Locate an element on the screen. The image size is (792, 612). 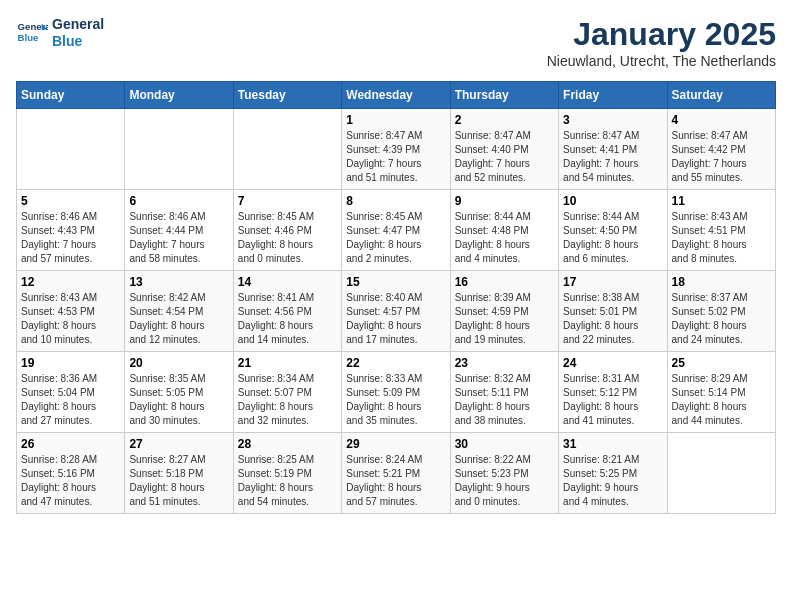
day-cell: 17Sunrise: 8:38 AM Sunset: 5:01 PM Dayli… is located at coordinates (613, 312).